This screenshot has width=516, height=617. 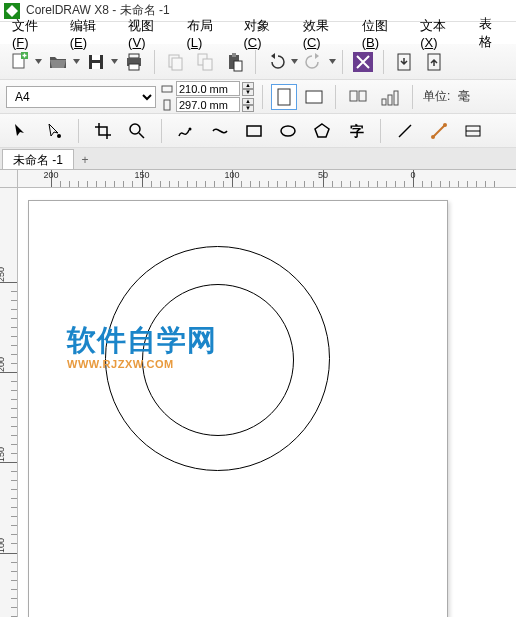 What do you see at coordinates (54, 131) in the screenshot?
I see `shape-tool` at bounding box center [54, 131].